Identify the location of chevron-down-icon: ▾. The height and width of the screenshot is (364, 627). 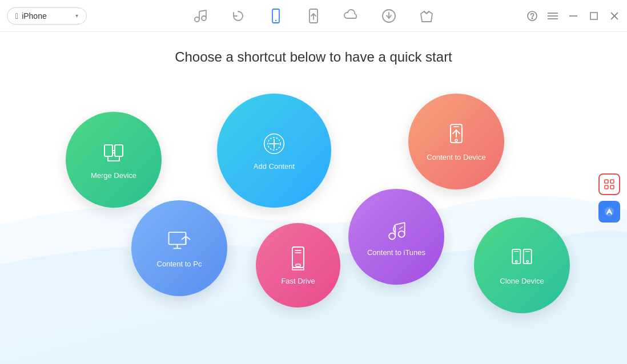
(77, 16).